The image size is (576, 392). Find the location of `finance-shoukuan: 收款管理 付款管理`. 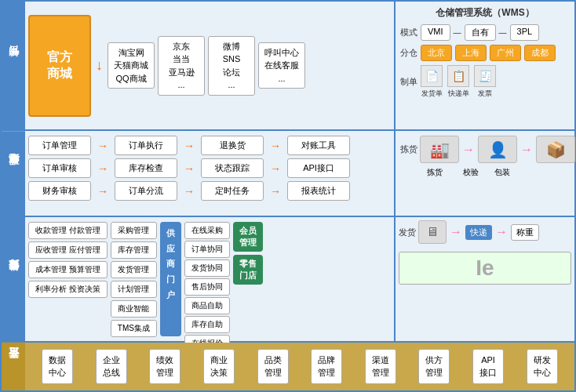

finance-shoukuan: 收款管理 付款管理 is located at coordinates (67, 230).